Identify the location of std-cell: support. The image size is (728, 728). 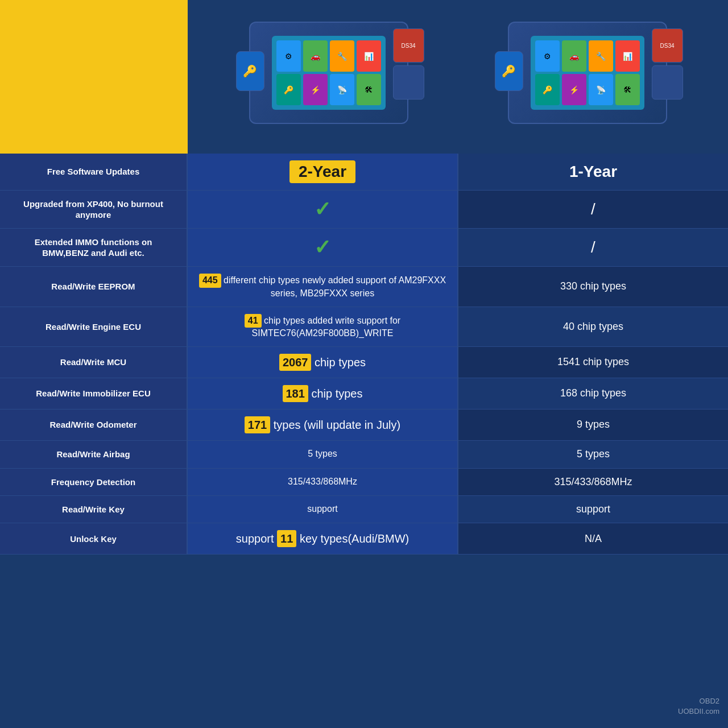
(593, 510).